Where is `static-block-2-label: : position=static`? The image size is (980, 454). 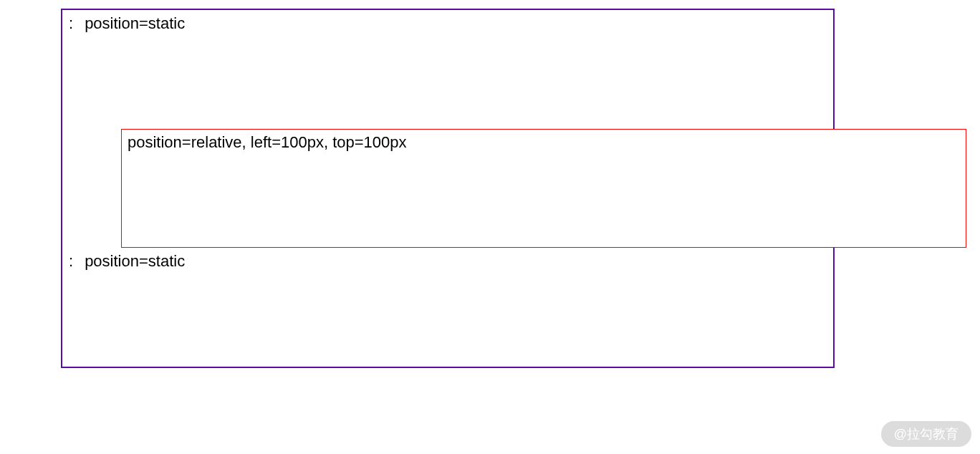
static-block-2-label: : position=static is located at coordinates (127, 261).